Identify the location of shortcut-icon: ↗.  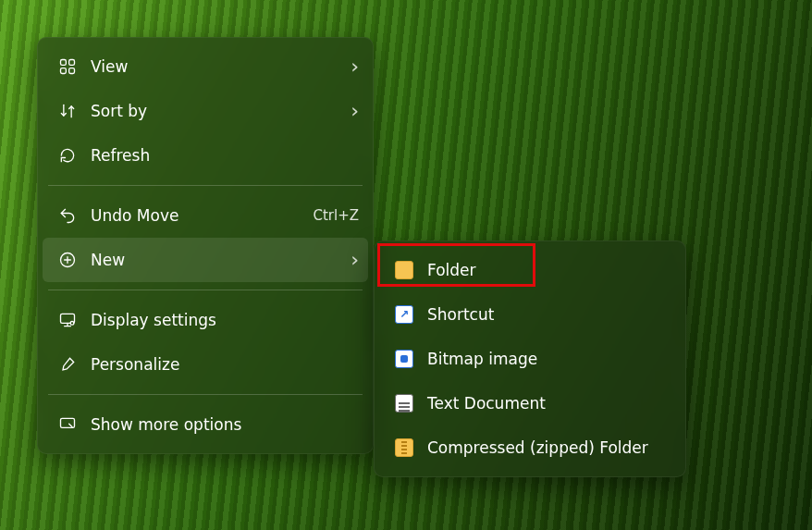
(404, 314).